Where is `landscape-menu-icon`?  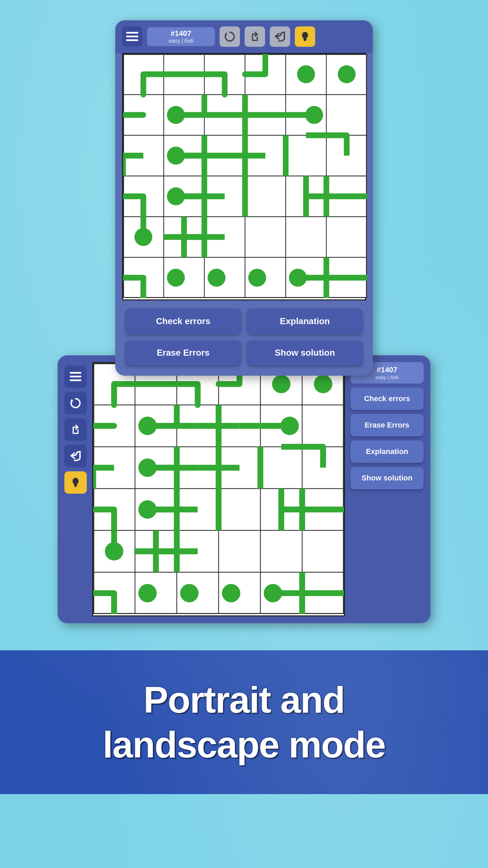
landscape-menu-icon is located at coordinates (76, 377).